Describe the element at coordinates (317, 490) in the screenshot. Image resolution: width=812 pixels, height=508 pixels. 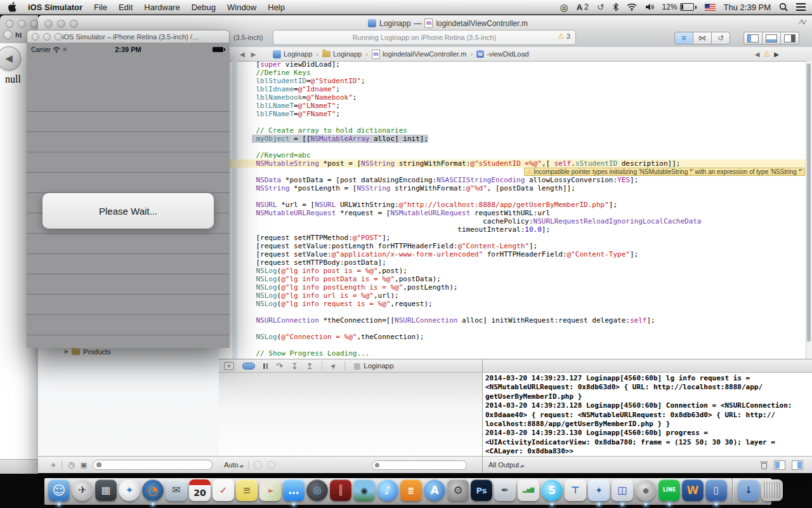
I see `dock-facetime-camera: ◎` at that location.